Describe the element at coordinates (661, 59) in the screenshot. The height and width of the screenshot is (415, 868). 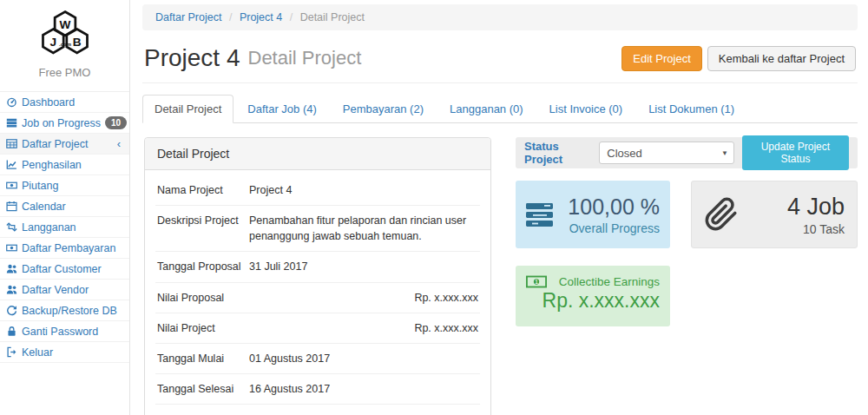
I see `edit-project-button: Edit Project` at that location.